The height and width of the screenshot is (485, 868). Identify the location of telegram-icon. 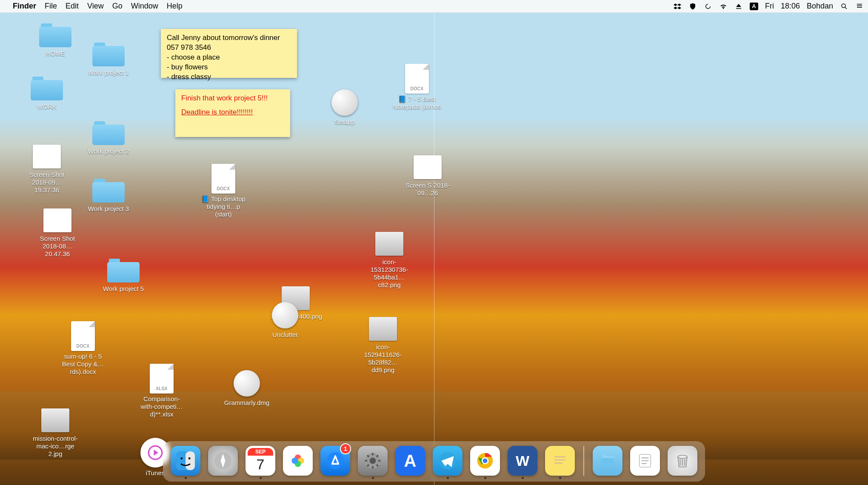
(448, 461).